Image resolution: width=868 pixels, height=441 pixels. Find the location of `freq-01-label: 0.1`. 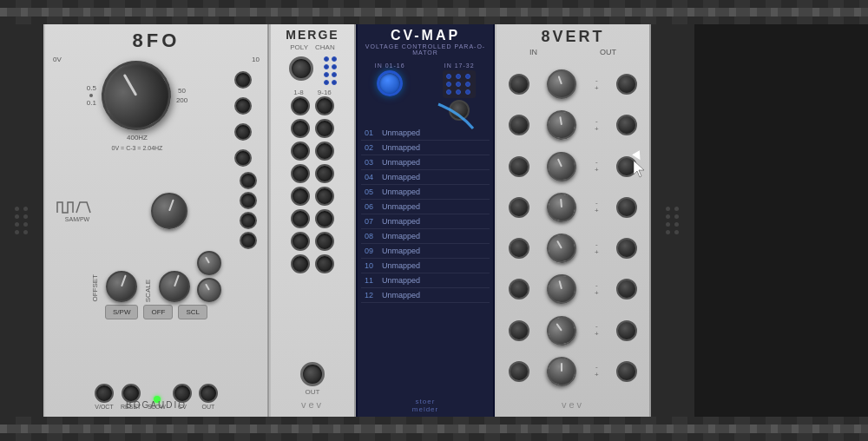

freq-01-label: 0.1 is located at coordinates (92, 102).